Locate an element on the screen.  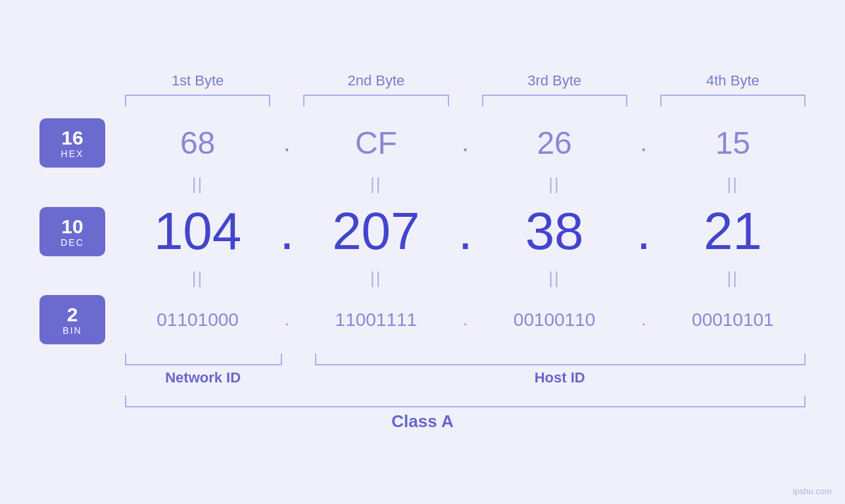
equals-1: || is located at coordinates (197, 184).